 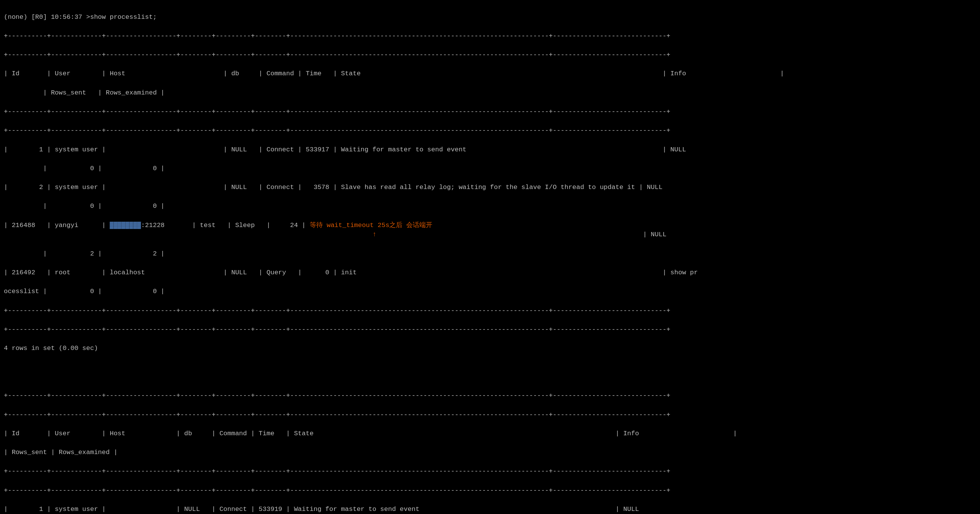 I want to click on header-row-2: | Rows_sent | Rows_examined |, so click(x=490, y=93).